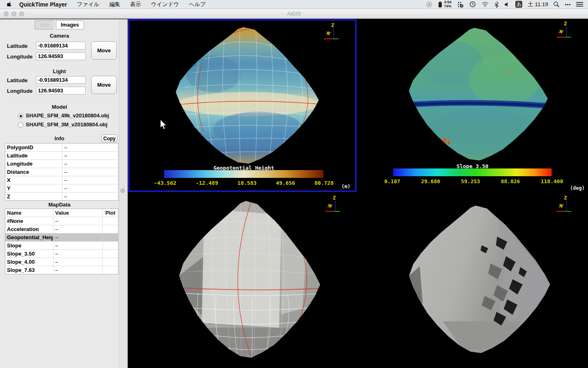 The width and height of the screenshot is (588, 368). I want to click on sidebar-tabs: Info Images, so click(60, 25).